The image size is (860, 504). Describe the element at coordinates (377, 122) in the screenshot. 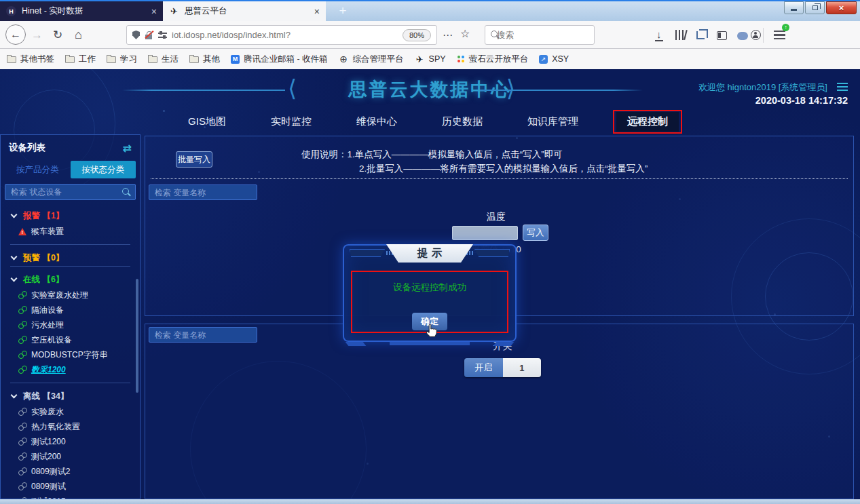

I see `nav-tab-维保中心: 维保中心` at that location.